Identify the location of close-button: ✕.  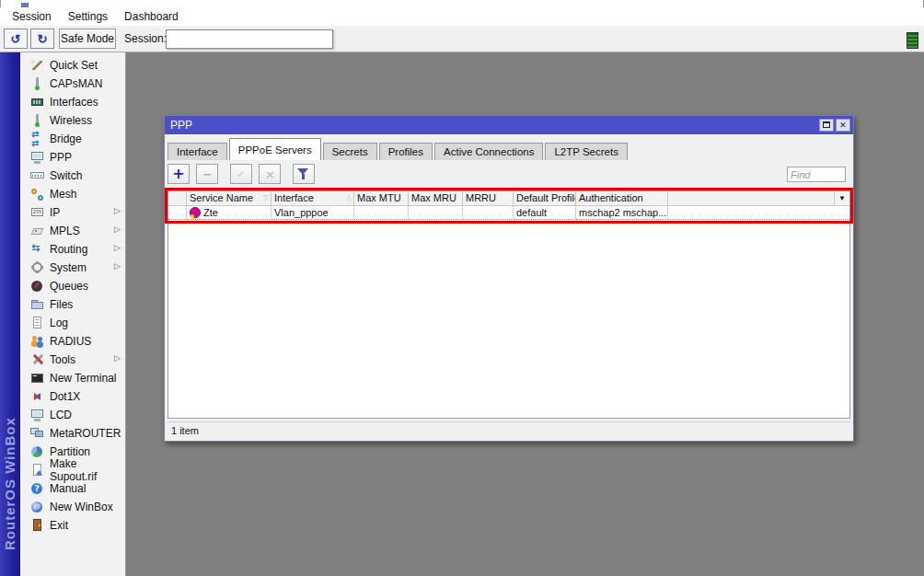
(843, 125).